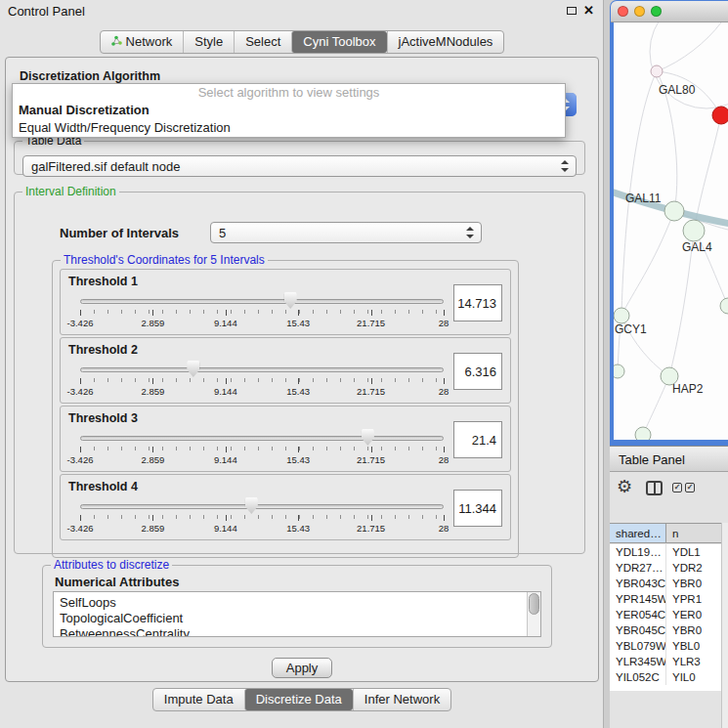 The image size is (728, 728). Describe the element at coordinates (670, 231) in the screenshot. I see `network-canvas: GAL80GAL11GAL4GCY1HAP2` at that location.